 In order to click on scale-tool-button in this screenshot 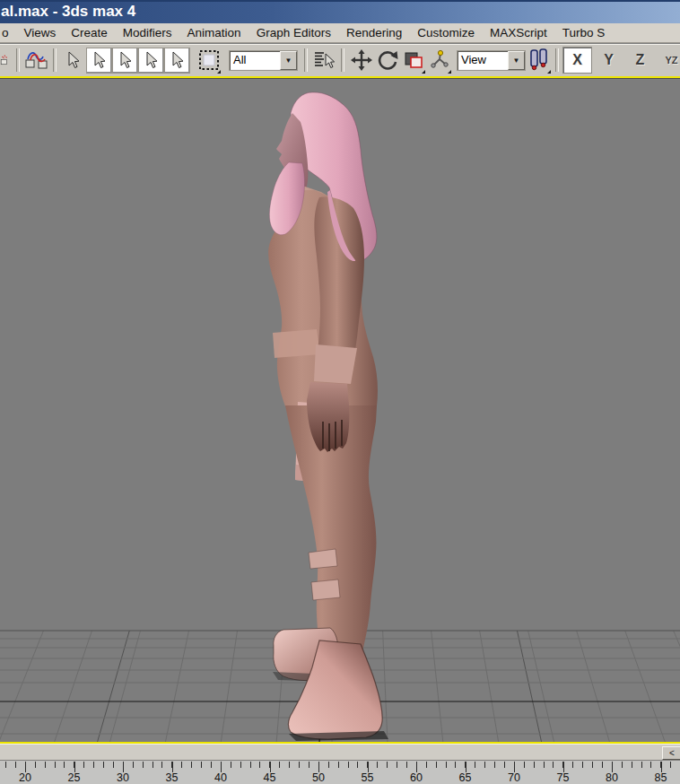, I will do `click(413, 61)`.